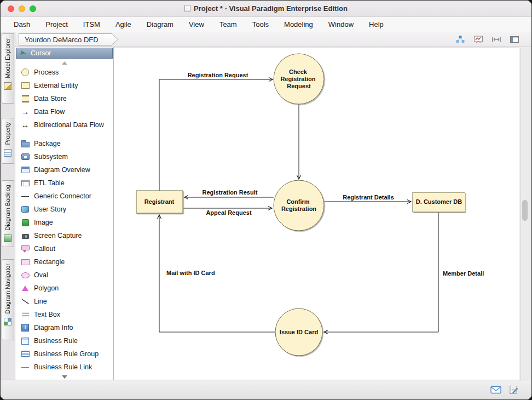  I want to click on palette-item-data-flow: Data Flow, so click(65, 112).